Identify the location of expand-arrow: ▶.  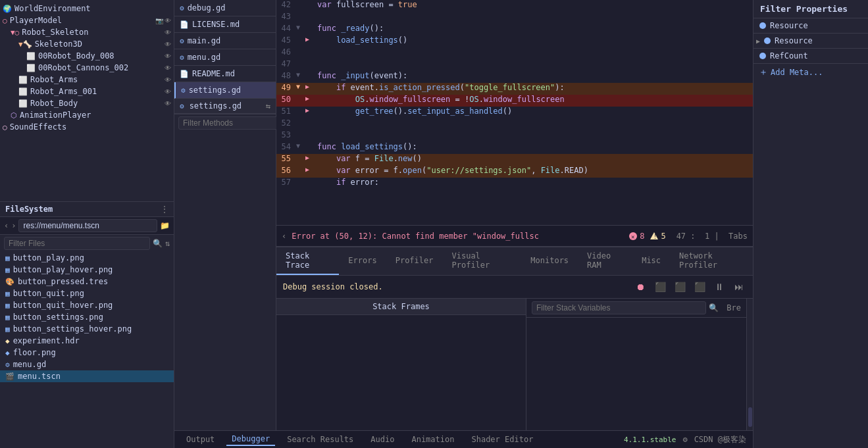
(758, 41).